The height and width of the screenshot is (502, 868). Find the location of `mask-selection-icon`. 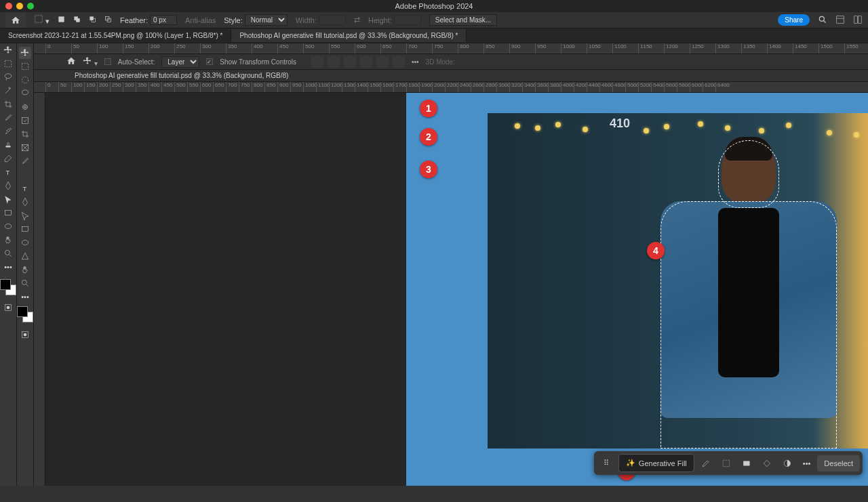

mask-selection-icon is located at coordinates (747, 463).